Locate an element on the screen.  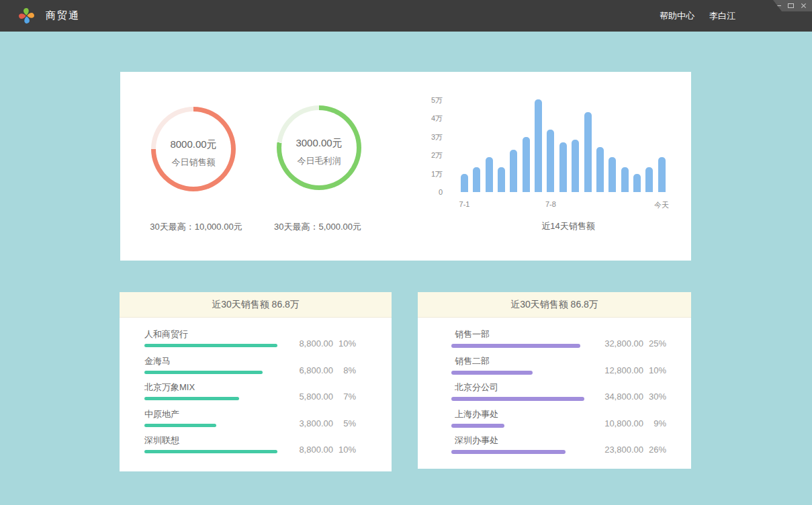
window-controls is located at coordinates (793, 5).